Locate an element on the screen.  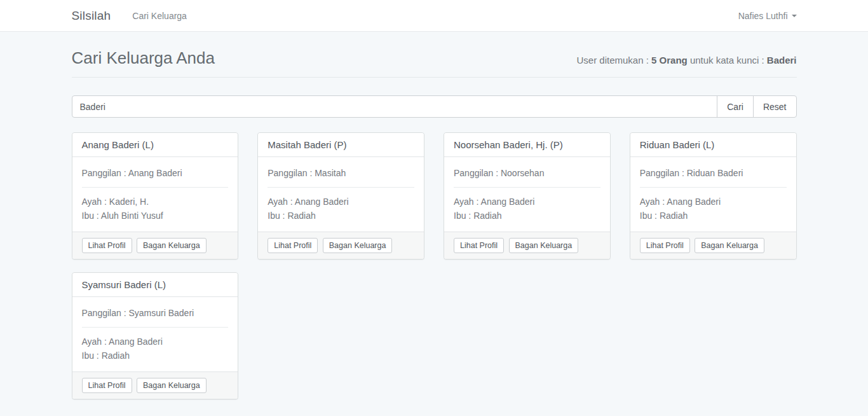
search-form: Cari Reset is located at coordinates (435, 107).